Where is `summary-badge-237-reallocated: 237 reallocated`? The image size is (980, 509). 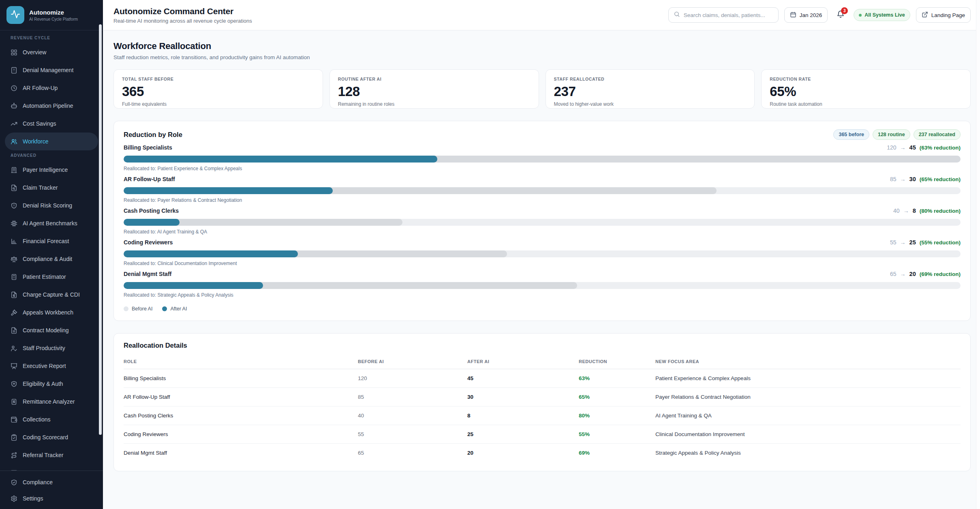 summary-badge-237-reallocated: 237 reallocated is located at coordinates (937, 135).